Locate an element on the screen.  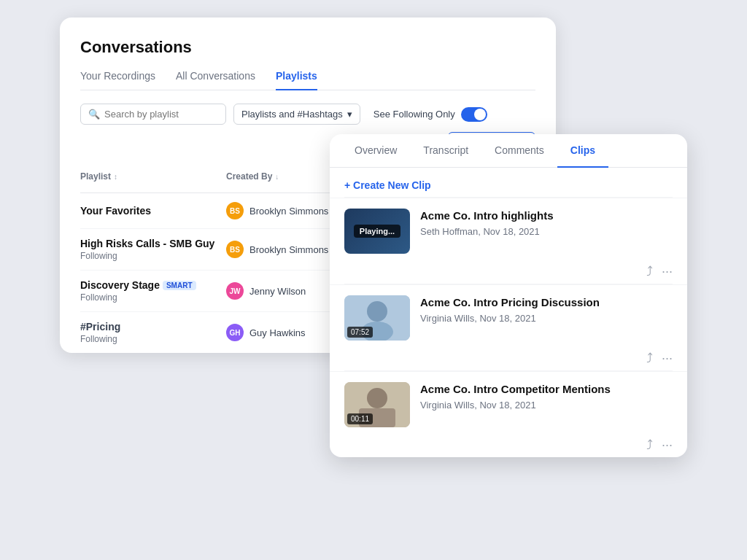
tab-overview: Overview is located at coordinates (376, 151).